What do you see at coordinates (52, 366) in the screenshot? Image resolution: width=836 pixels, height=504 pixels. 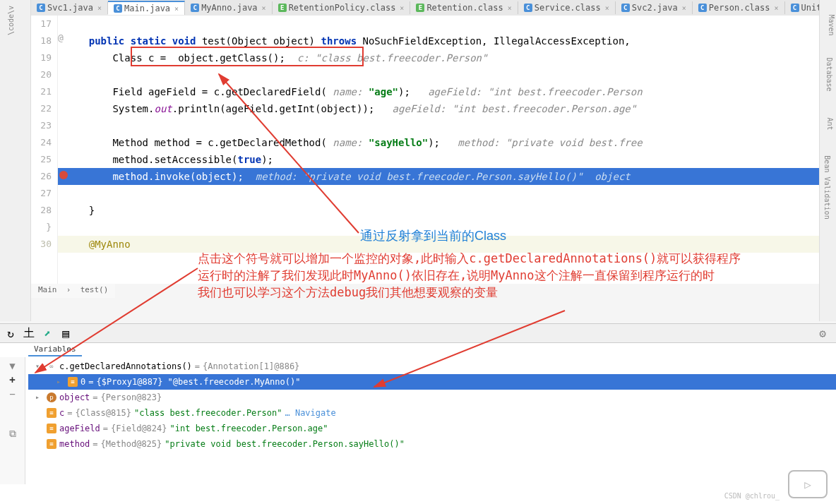 I see `watch-icon: ∞` at bounding box center [52, 366].